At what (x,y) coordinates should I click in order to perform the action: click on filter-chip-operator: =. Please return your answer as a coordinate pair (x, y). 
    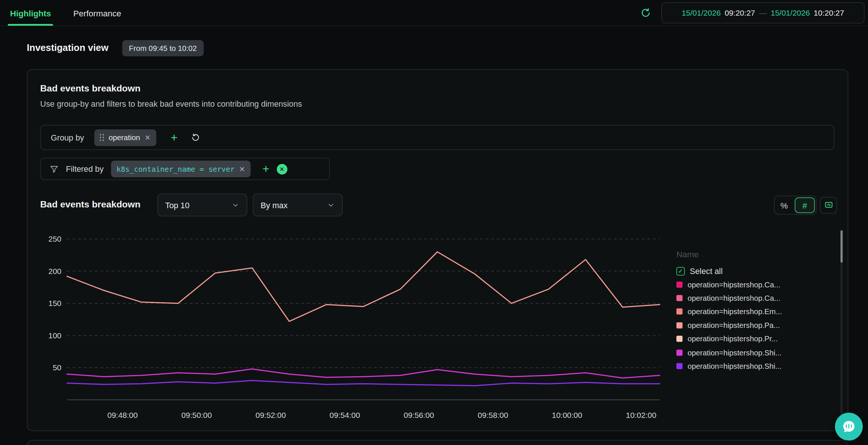
    Looking at the image, I should click on (202, 169).